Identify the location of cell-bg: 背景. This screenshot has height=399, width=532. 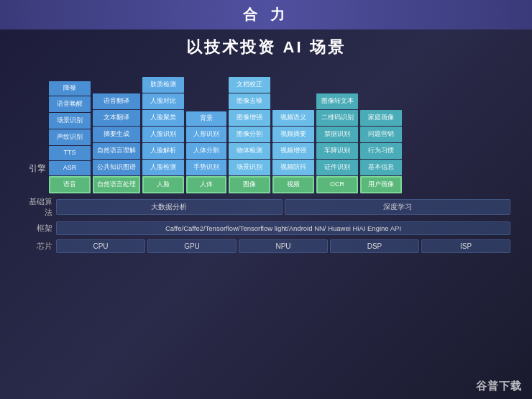
(206, 119).